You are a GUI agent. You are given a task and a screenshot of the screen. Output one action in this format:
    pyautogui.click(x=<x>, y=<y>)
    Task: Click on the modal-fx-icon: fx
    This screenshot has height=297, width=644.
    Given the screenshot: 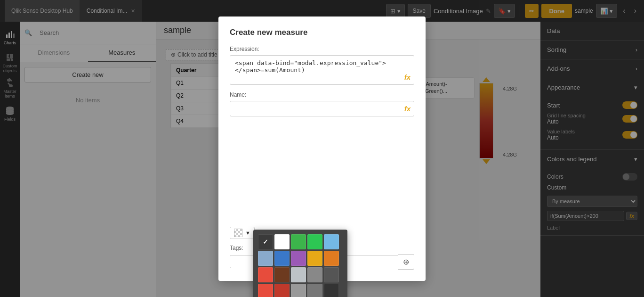 What is the action you would take?
    pyautogui.click(x=408, y=77)
    